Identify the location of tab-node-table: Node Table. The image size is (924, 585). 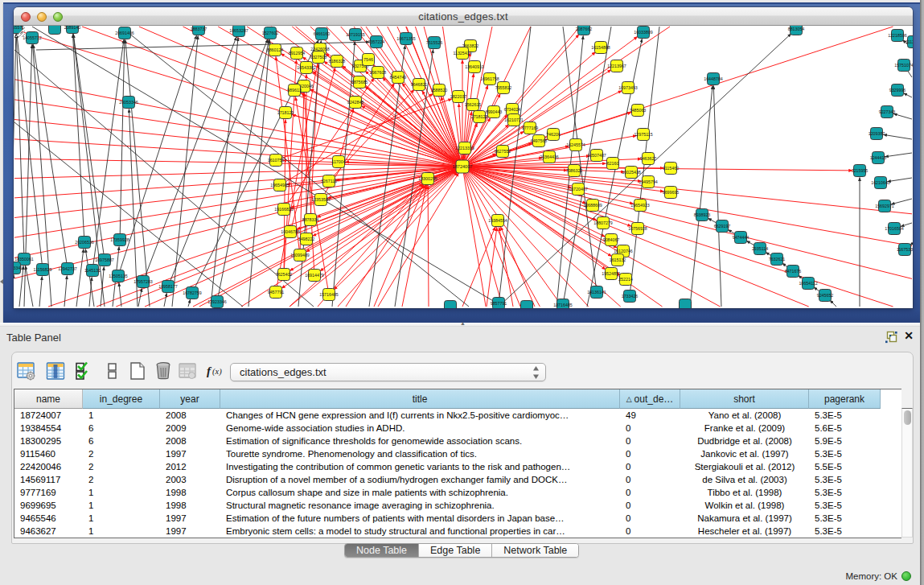
(382, 550).